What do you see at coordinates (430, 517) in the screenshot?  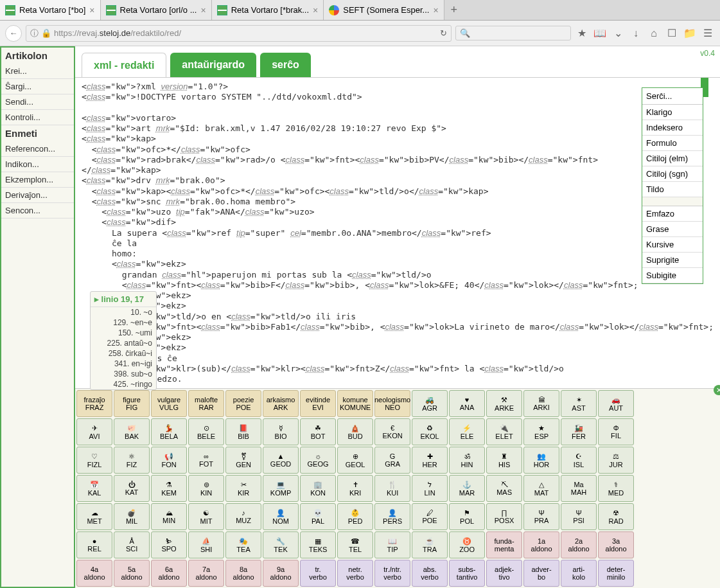 I see `grid-cell-POE: 🖊POE` at bounding box center [430, 517].